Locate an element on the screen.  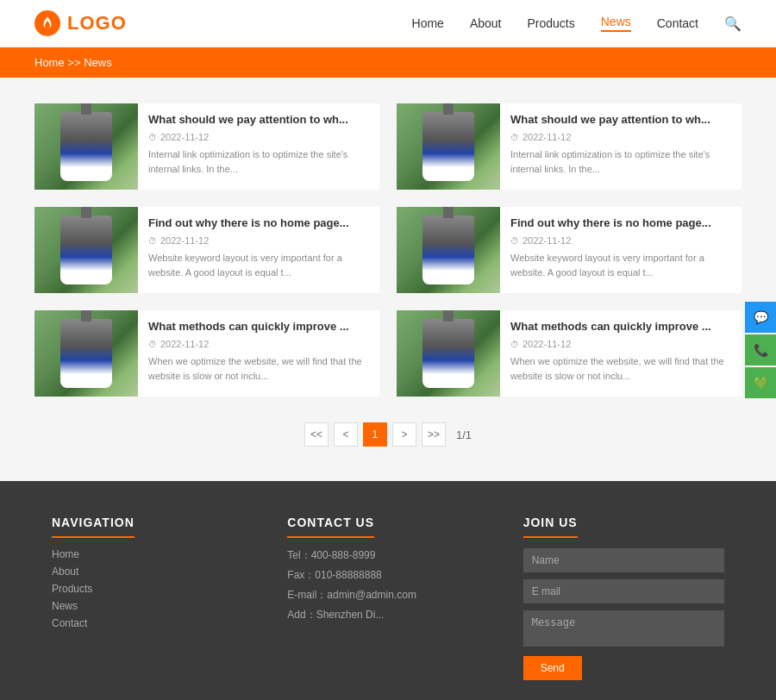
footer-email: E-mail：admin@admin.com is located at coordinates (388, 595).